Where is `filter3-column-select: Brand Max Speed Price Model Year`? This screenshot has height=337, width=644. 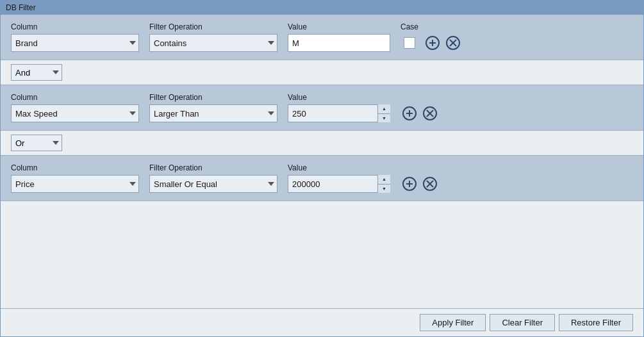
filter3-column-select: Brand Max Speed Price Model Year is located at coordinates (75, 184).